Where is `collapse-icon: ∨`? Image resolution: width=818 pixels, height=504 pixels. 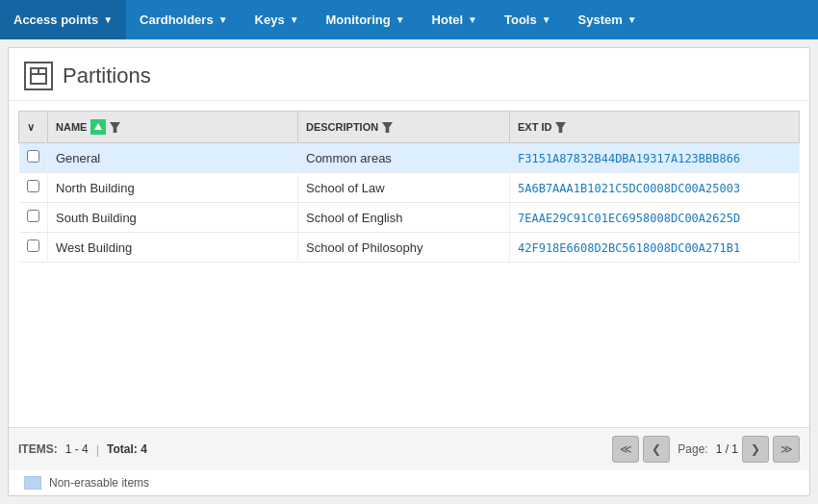
collapse-icon: ∨ is located at coordinates (31, 127).